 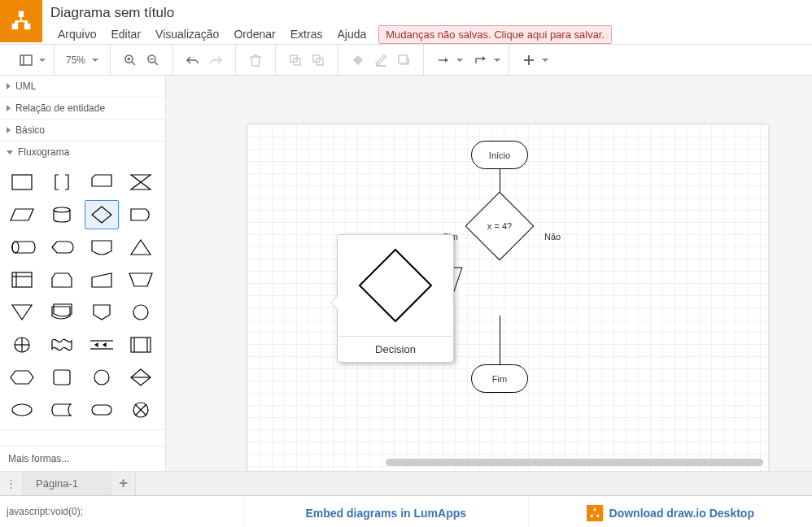 I want to click on node-end: Fim, so click(x=500, y=379).